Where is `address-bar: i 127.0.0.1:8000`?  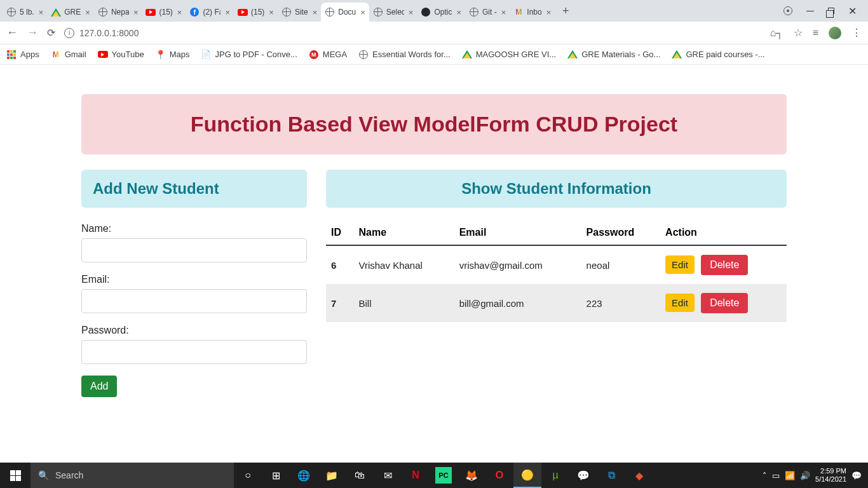 address-bar: i 127.0.0.1:8000 is located at coordinates (413, 33).